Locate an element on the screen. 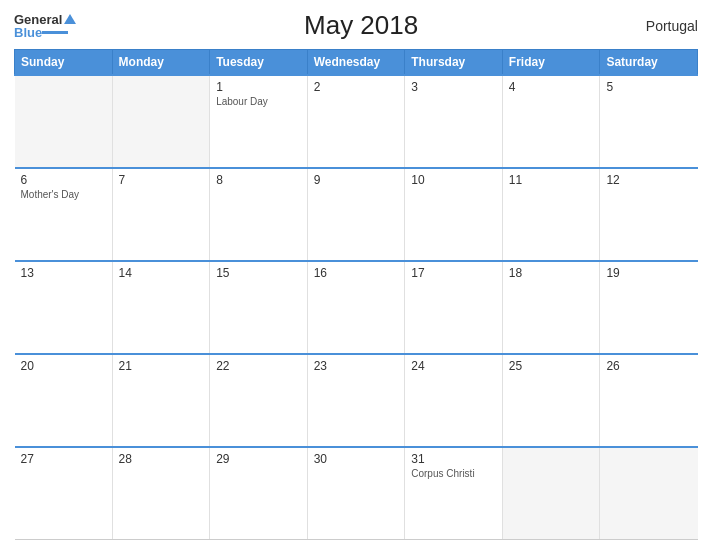 Image resolution: width=712 pixels, height=550 pixels. day-number: 15 is located at coordinates (258, 273).